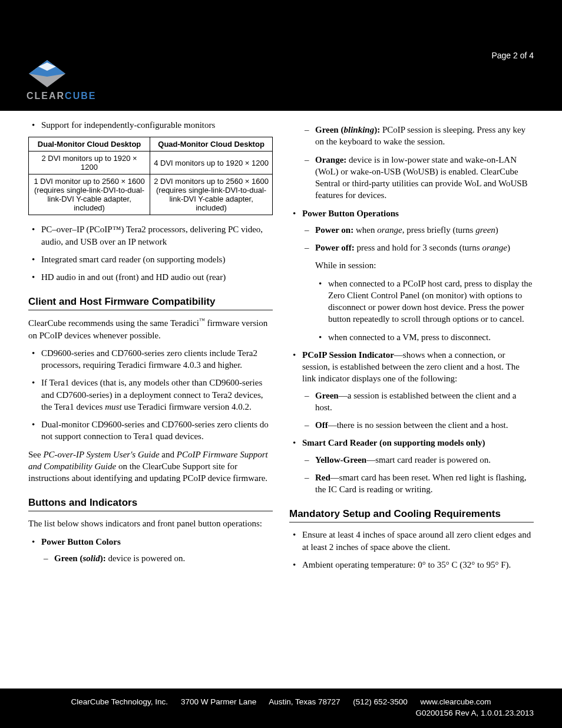 The height and width of the screenshot is (728, 562). I want to click on th-dual: Dual-Monitor Cloud Desktop, so click(90, 144).